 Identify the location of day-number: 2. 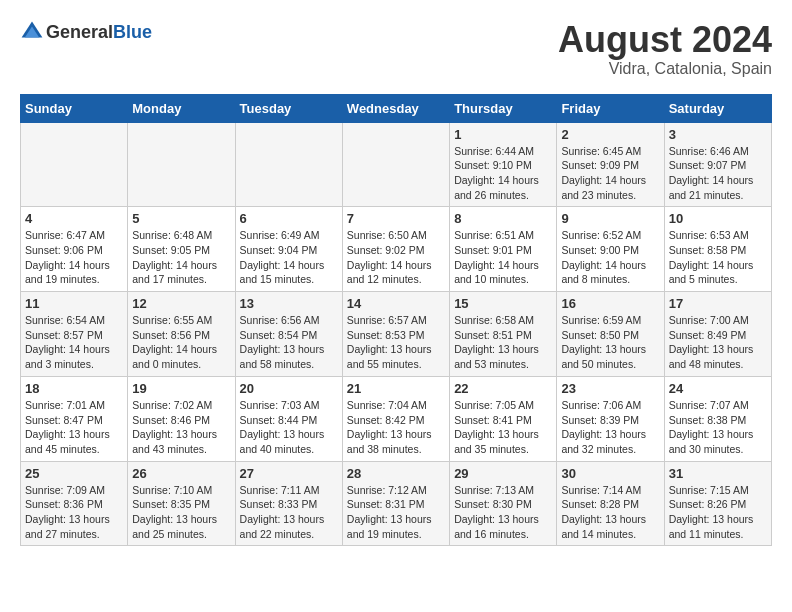
(610, 134).